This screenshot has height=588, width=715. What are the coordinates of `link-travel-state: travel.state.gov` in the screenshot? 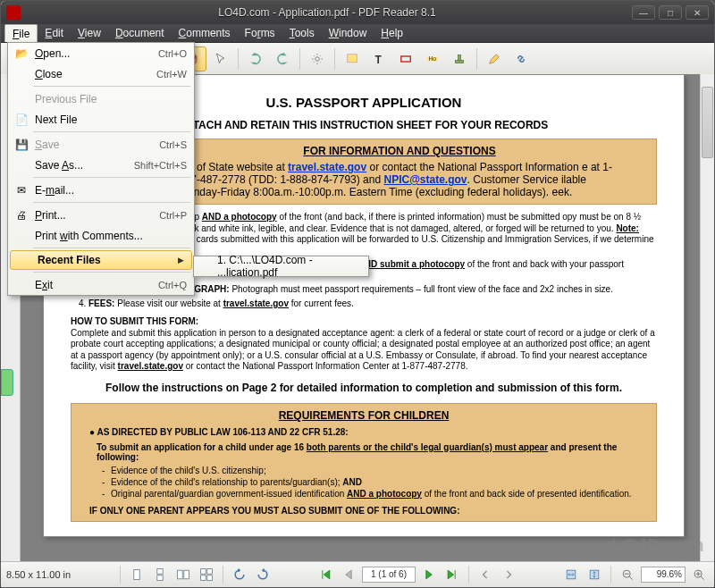 It's located at (327, 167).